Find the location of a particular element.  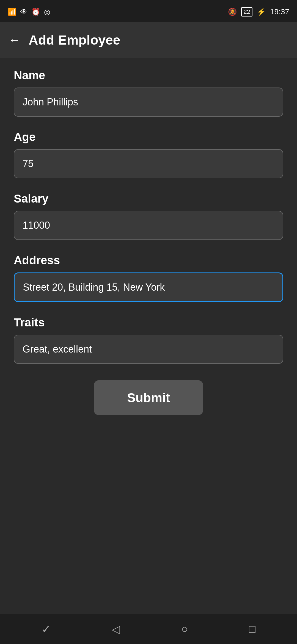

nav-recents-icon: □ is located at coordinates (252, 629).